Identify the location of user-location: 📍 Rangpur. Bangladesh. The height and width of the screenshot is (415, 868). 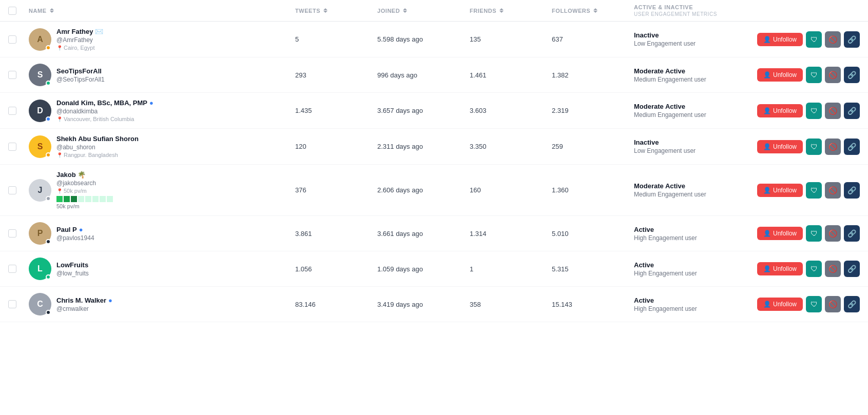
(98, 155).